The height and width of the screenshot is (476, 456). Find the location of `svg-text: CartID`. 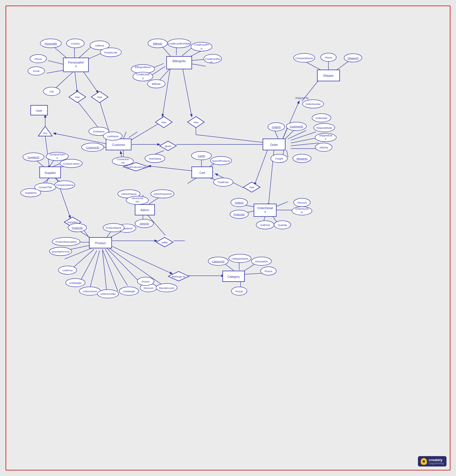

svg-text: CartID is located at coordinates (201, 156).